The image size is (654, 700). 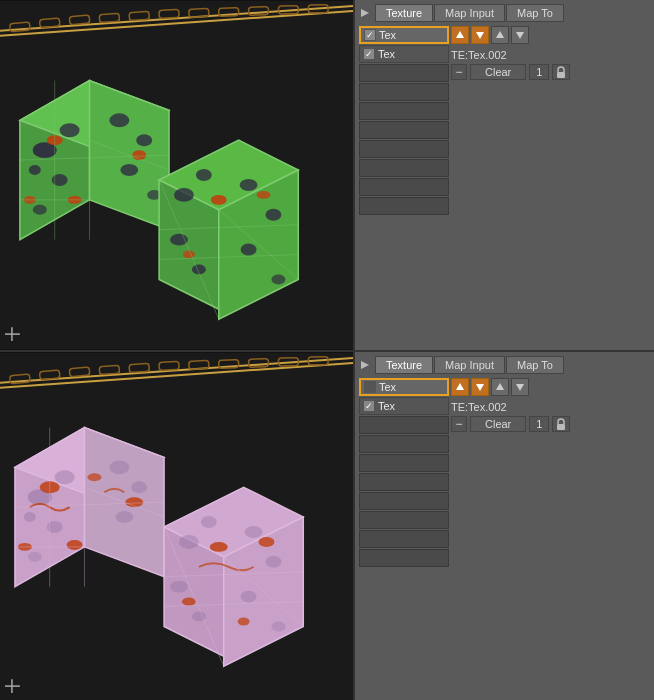 I want to click on top-minus-btn: −, so click(x=459, y=72).